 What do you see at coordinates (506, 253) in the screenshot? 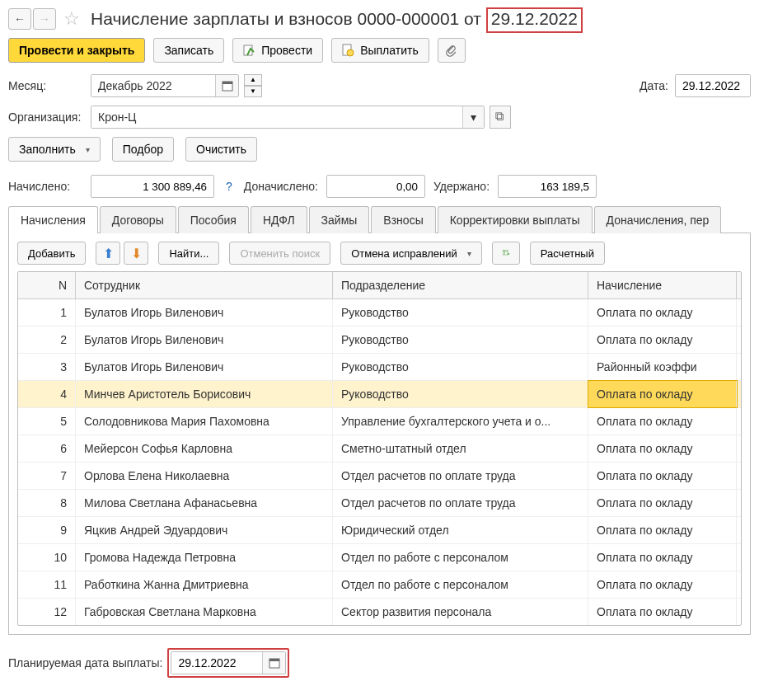
I see `table-settings-button` at bounding box center [506, 253].